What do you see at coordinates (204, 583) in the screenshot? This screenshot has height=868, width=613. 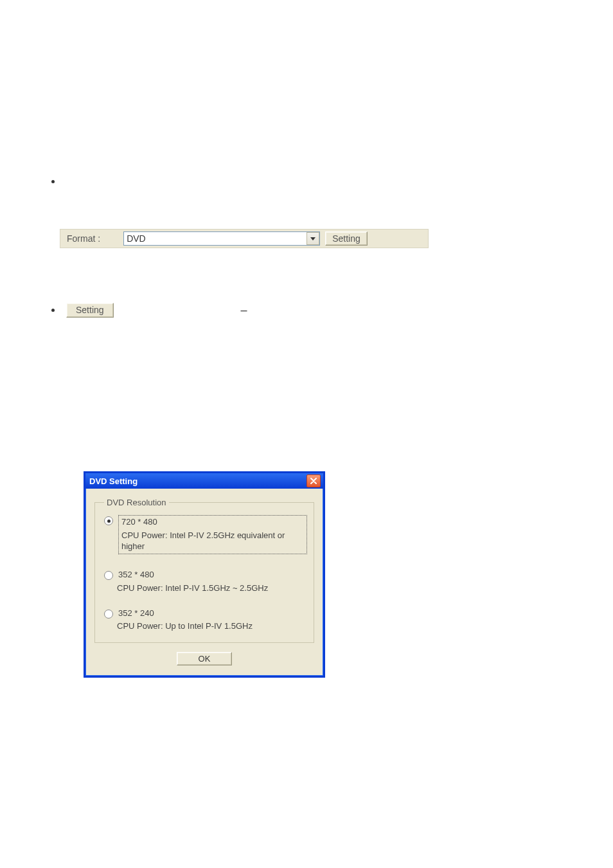 I see `dialog-body: DVD Resolution 720 * 480 CPU Power: Inte…` at bounding box center [204, 583].